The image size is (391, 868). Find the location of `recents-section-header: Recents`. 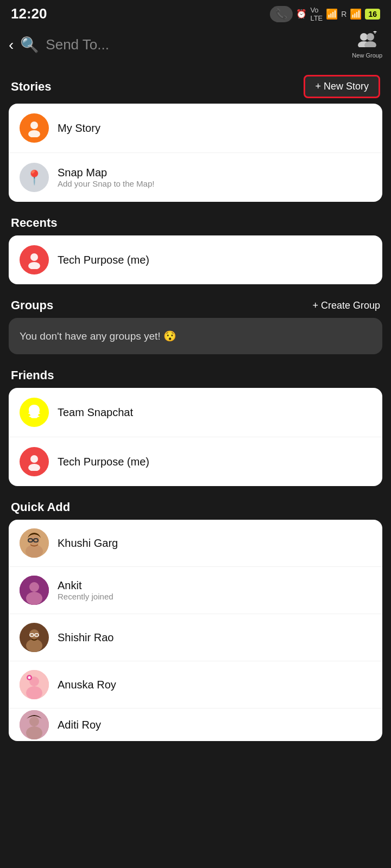

recents-section-header: Recents is located at coordinates (195, 221).